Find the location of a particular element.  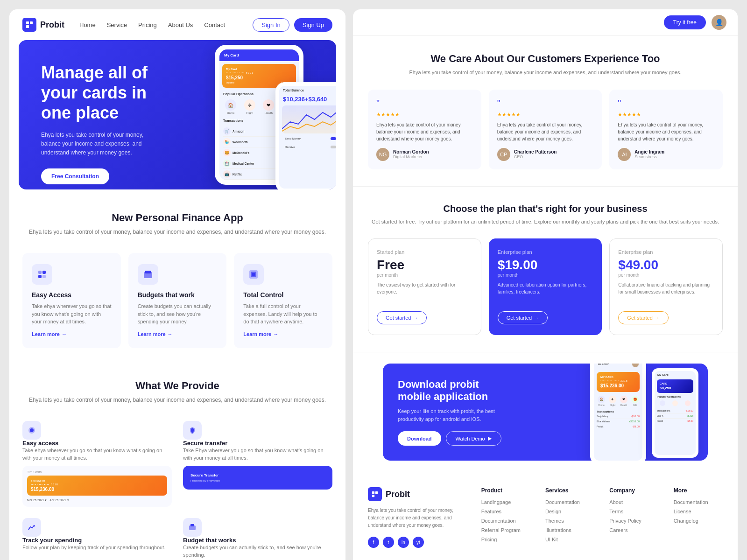

trans-amount: -$8.00 is located at coordinates (690, 421).